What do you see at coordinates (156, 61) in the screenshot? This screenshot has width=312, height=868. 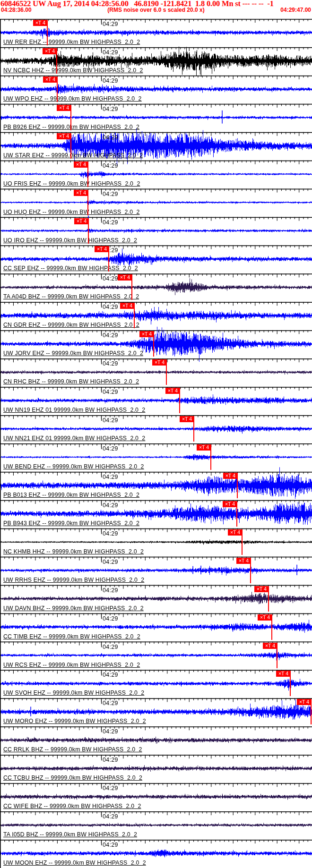 I see `trace-row: 04:29×T 4NV NCBC HHZ -- 99999.0km BW HIG…` at bounding box center [156, 61].